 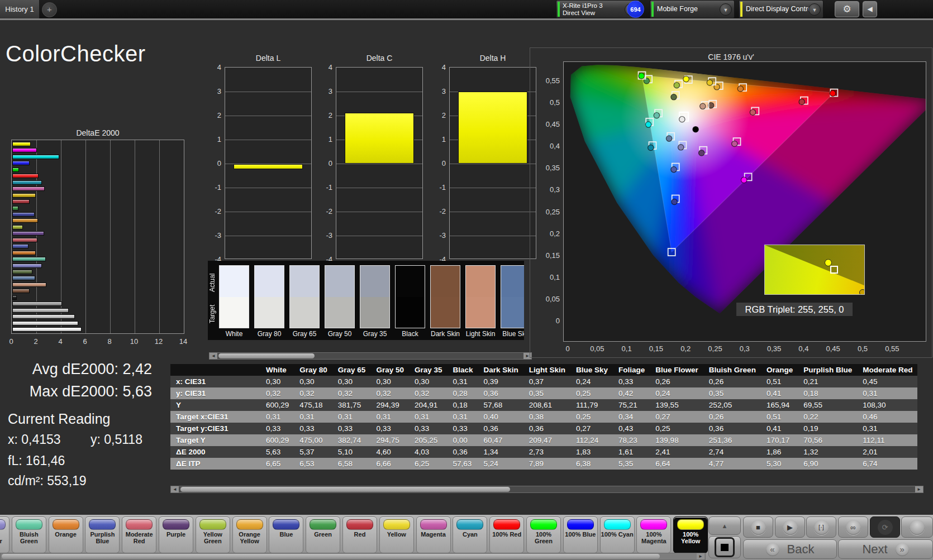 I want to click on patch-button-100-blue: 100% Blue, so click(x=580, y=535).